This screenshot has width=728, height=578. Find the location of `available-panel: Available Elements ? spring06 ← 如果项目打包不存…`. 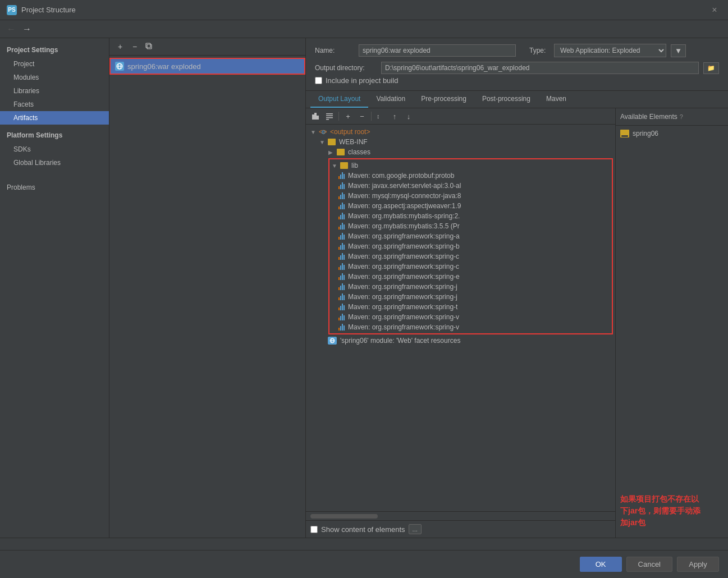

available-panel: Available Elements ? spring06 ← 如果项目打包不存… is located at coordinates (672, 323).